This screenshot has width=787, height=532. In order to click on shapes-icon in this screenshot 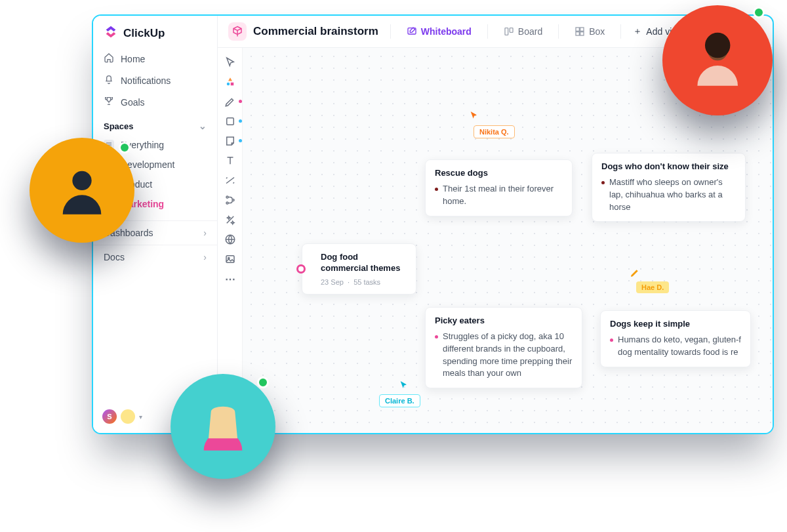, I will do `click(230, 82)`.